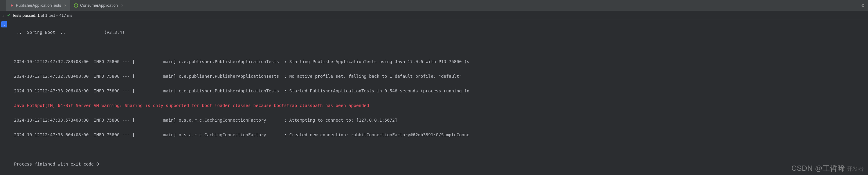  Describe the element at coordinates (57, 15) in the screenshot. I see `tests-passed-suffix: of 1 test – 417 ms` at that location.